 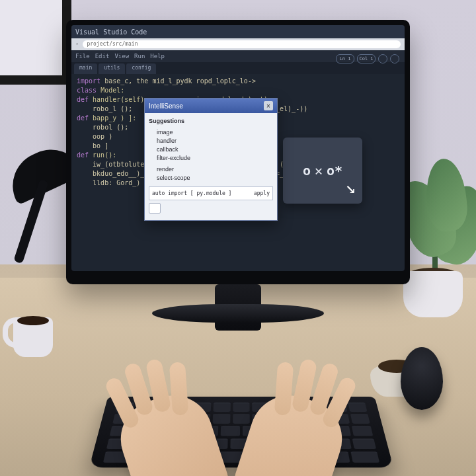 I want to click on window-titlebar: Visual Studio Code, so click(x=238, y=32).